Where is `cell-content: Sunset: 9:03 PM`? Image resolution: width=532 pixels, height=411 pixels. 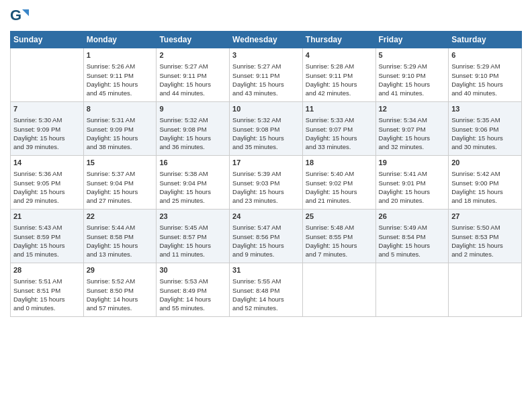 cell-content: Sunset: 9:03 PM is located at coordinates (266, 183).